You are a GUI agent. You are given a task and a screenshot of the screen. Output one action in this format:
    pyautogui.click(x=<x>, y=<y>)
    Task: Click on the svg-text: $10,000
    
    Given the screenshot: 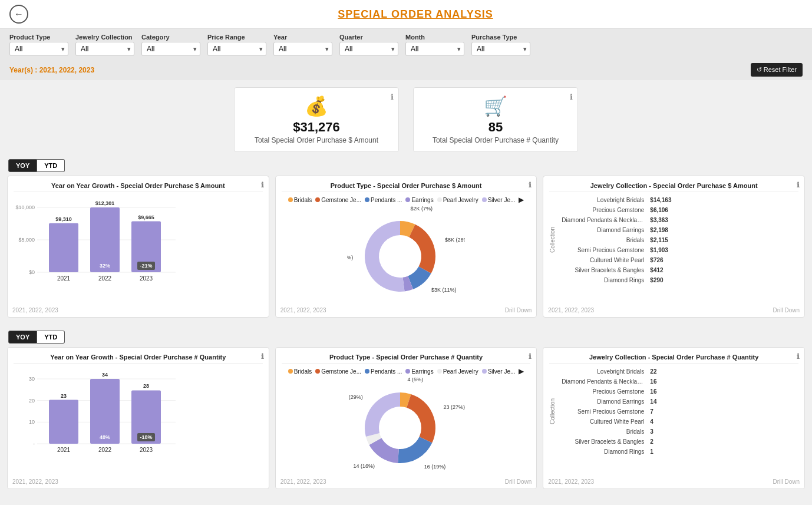 What is the action you would take?
    pyautogui.click(x=25, y=207)
    